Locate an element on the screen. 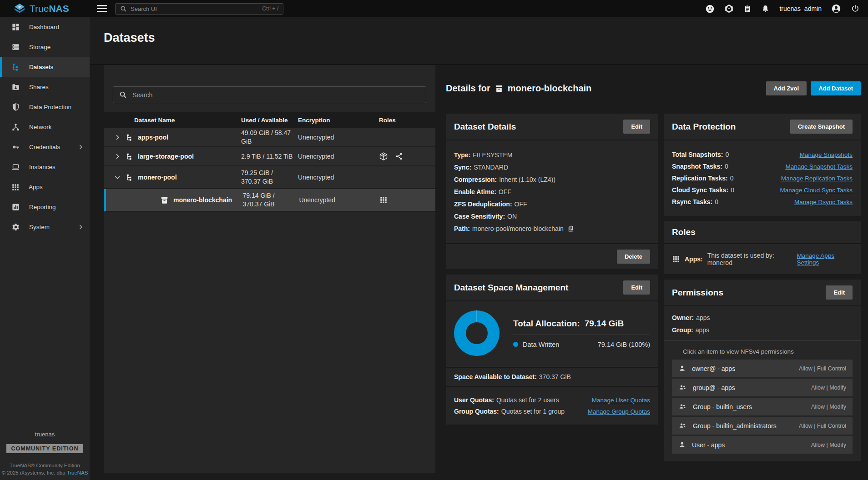  sidebar-item-reporting: Reporting is located at coordinates (45, 207).